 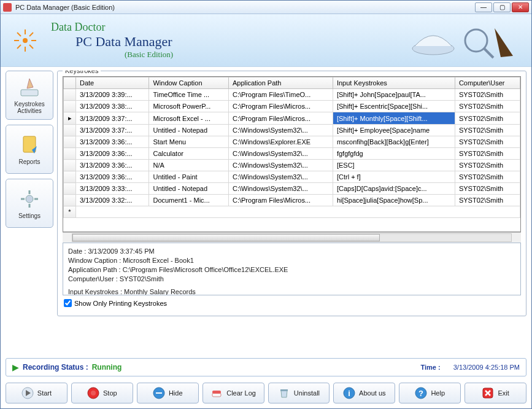 What do you see at coordinates (394, 166) in the screenshot?
I see `cell-input: [ESC]` at bounding box center [394, 166].